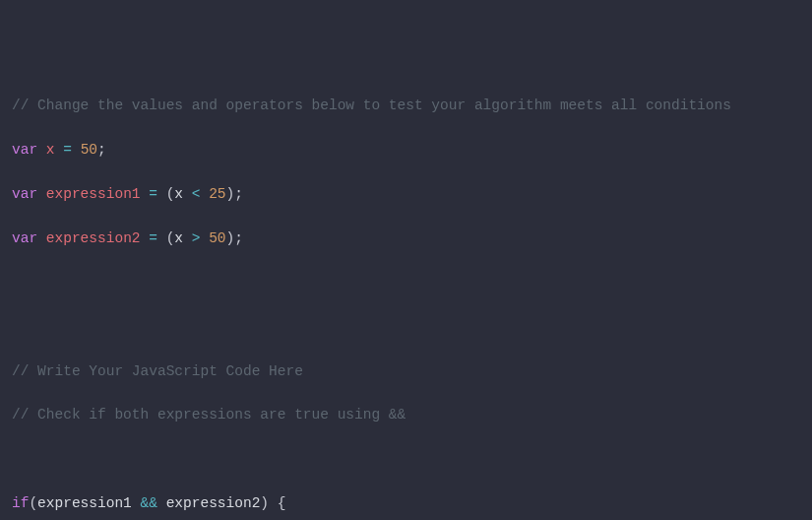 Image resolution: width=812 pixels, height=520 pixels. What do you see at coordinates (406, 503) in the screenshot?
I see `code-line-if: if(expression1 && expression2) {` at bounding box center [406, 503].